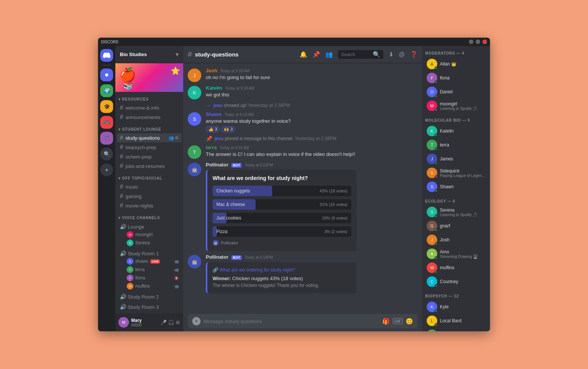  Describe the element at coordinates (107, 154) in the screenshot. I see `search-server-icon: 🔍` at that location.